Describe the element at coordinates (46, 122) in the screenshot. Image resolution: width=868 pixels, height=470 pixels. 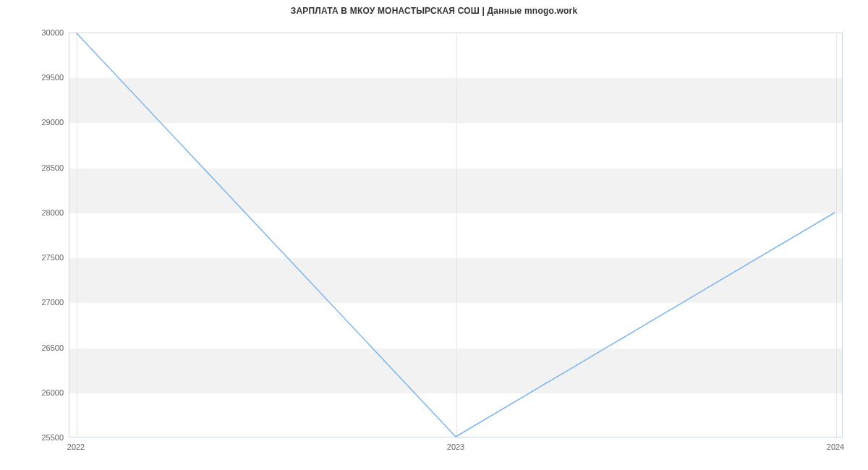
I see `y-tick-label: 29000` at that location.